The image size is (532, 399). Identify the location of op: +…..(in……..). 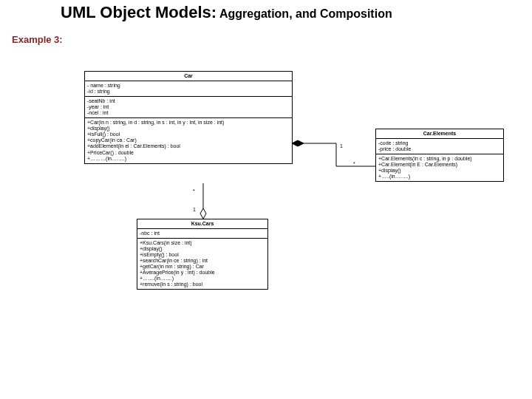
(440, 177).